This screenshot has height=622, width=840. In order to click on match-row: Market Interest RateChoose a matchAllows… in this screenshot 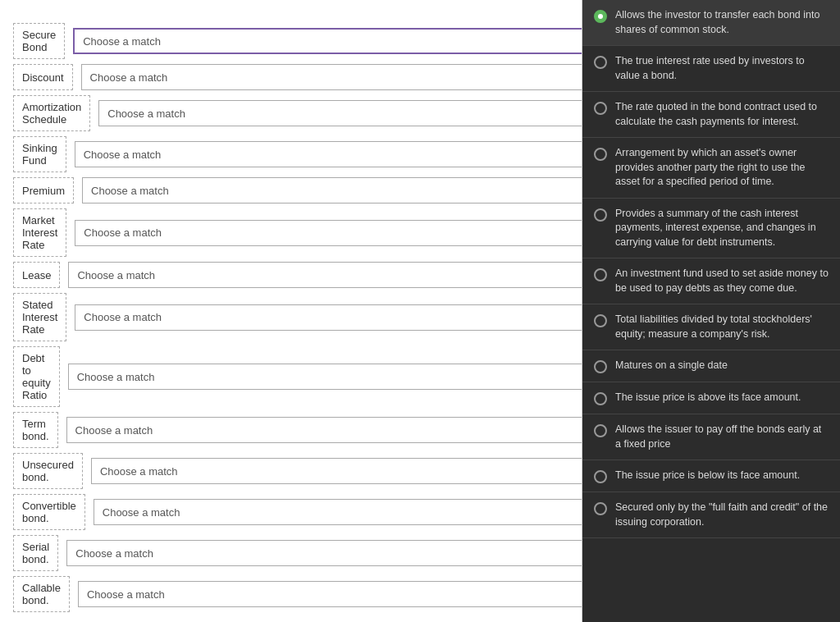, I will do `click(290, 233)`.